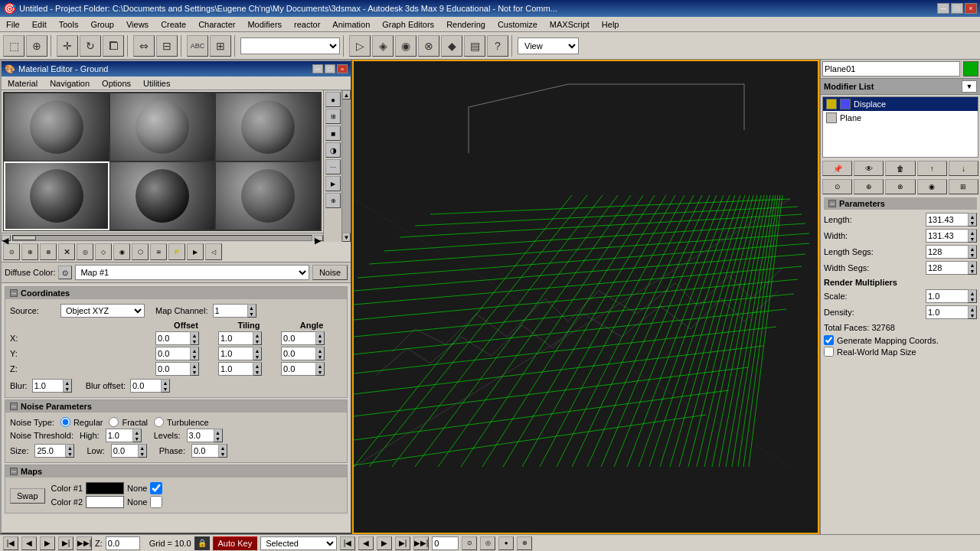 This screenshot has height=551, width=980. Describe the element at coordinates (891, 69) in the screenshot. I see `object-name-input` at that location.